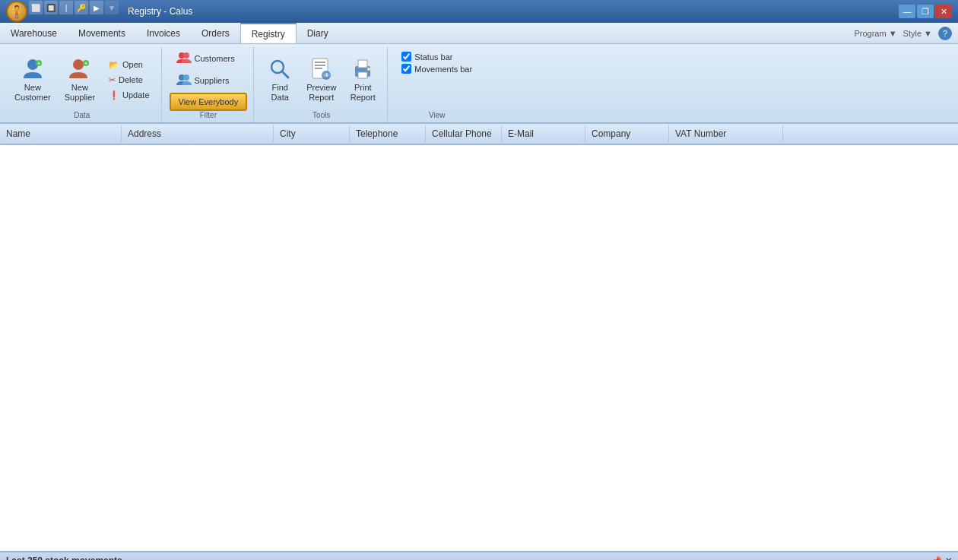 This screenshot has width=958, height=560. What do you see at coordinates (322, 69) in the screenshot?
I see `preview-report-icon: 👁` at bounding box center [322, 69].